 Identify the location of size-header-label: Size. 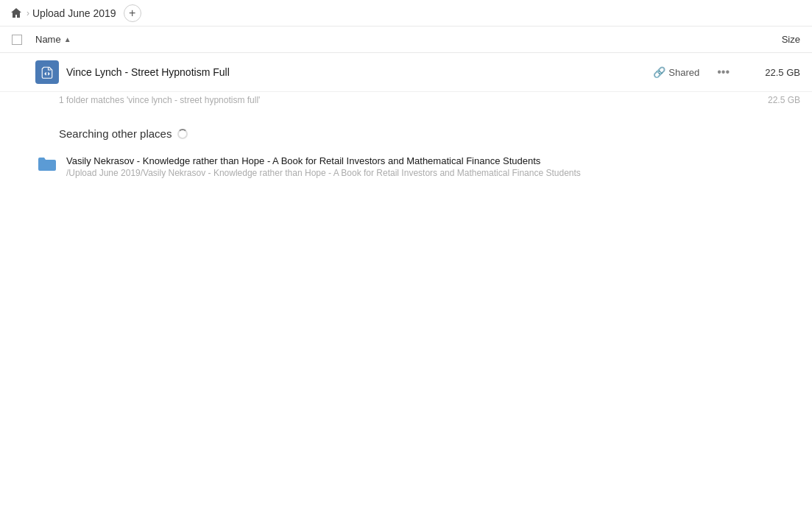
(791, 40).